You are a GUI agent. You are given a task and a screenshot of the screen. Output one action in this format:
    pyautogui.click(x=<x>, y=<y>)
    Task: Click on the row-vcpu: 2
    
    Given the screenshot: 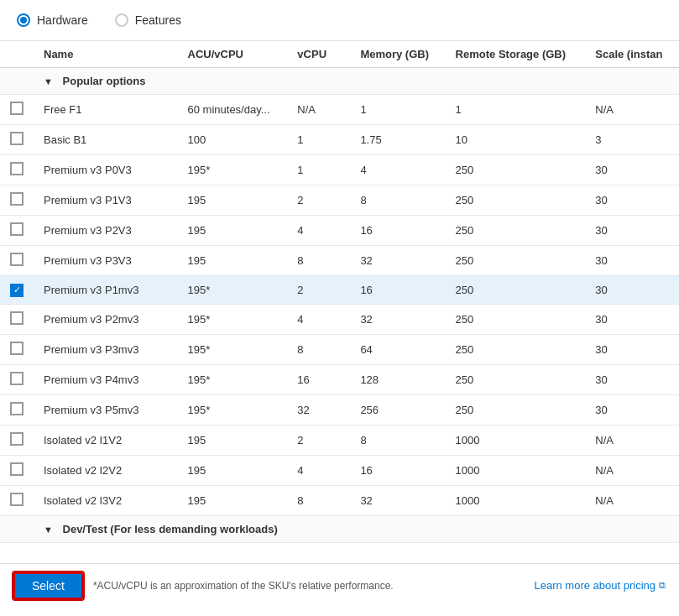 What is the action you would take?
    pyautogui.click(x=319, y=201)
    